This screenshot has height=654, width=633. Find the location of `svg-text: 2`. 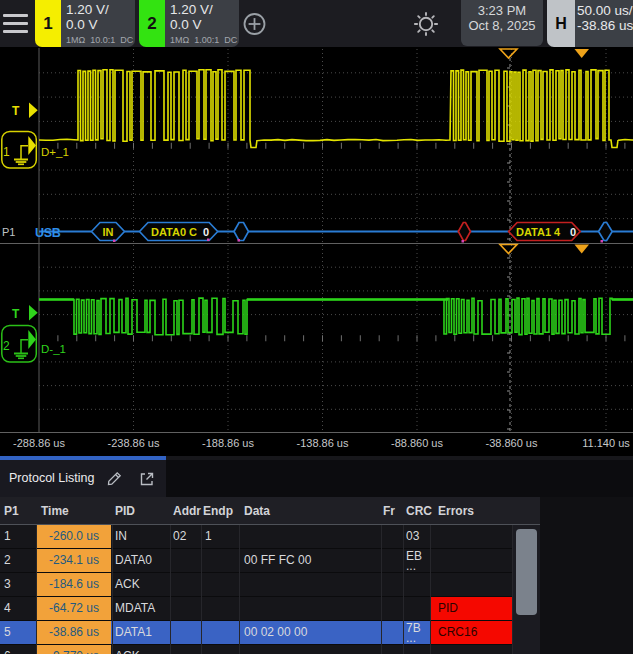

svg-text: 2 is located at coordinates (6, 346).